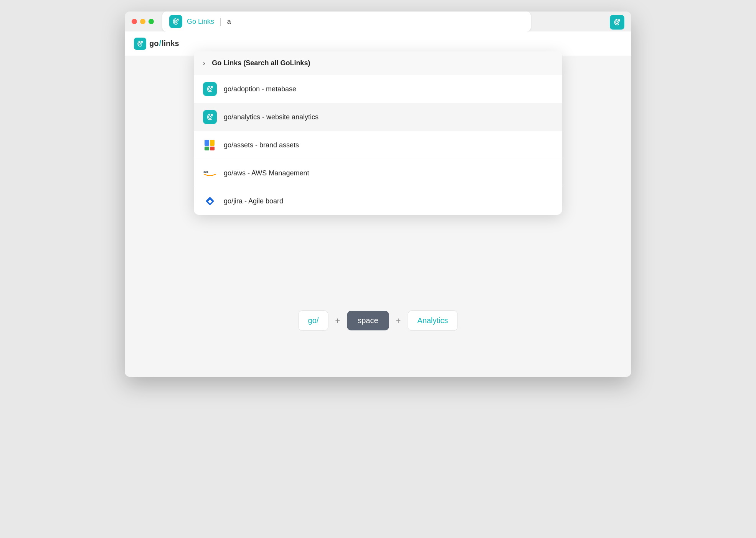 The image size is (756, 538). Describe the element at coordinates (154, 44) in the screenshot. I see `nav-logo-go: go` at that location.